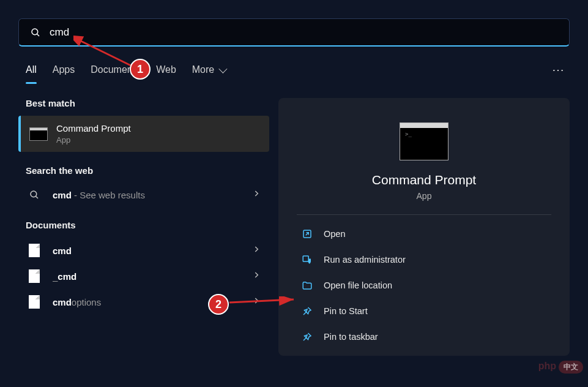  I want to click on document-item: cmd, so click(144, 250).